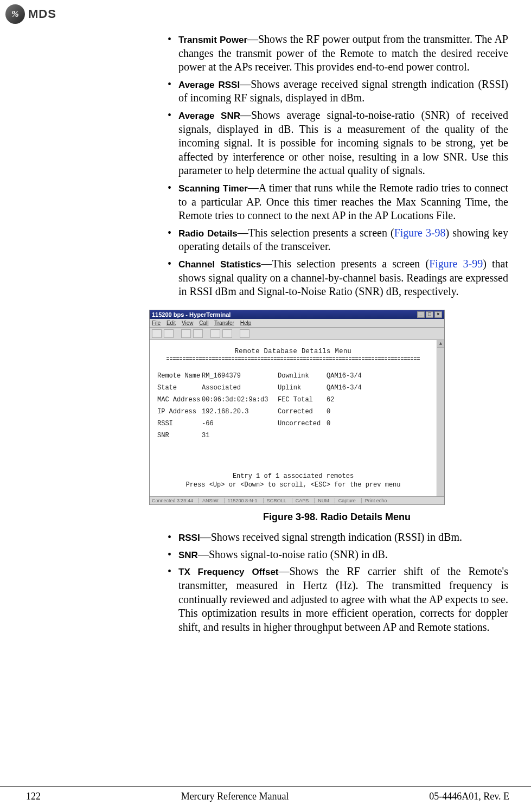 This screenshot has width=531, height=812. I want to click on cell: Uplink, so click(302, 388).